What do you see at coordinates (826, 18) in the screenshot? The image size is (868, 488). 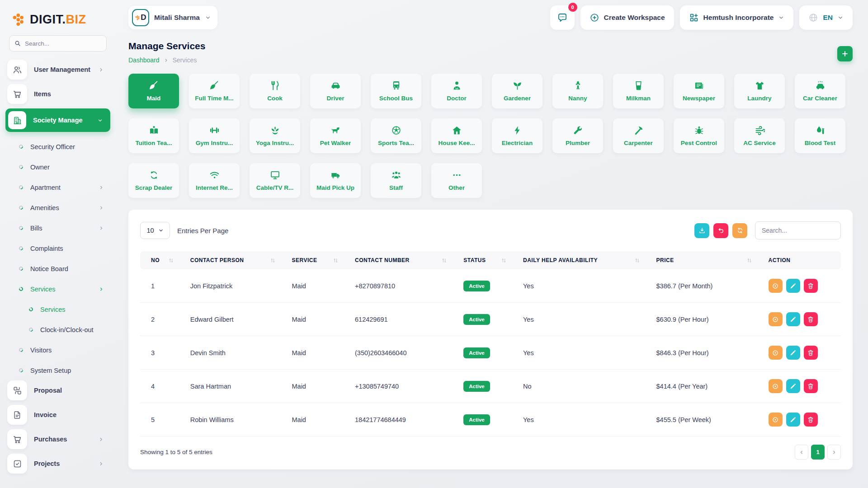 I see `language-menu: EN` at bounding box center [826, 18].